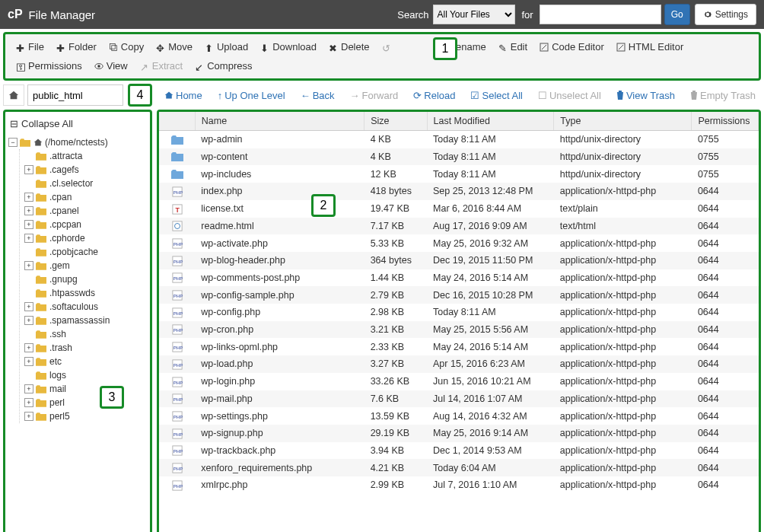  What do you see at coordinates (459, 434) in the screenshot?
I see `table-row: PHPwp-signup.php29.19 KBMay 25, 2016 9:1…` at bounding box center [459, 434].